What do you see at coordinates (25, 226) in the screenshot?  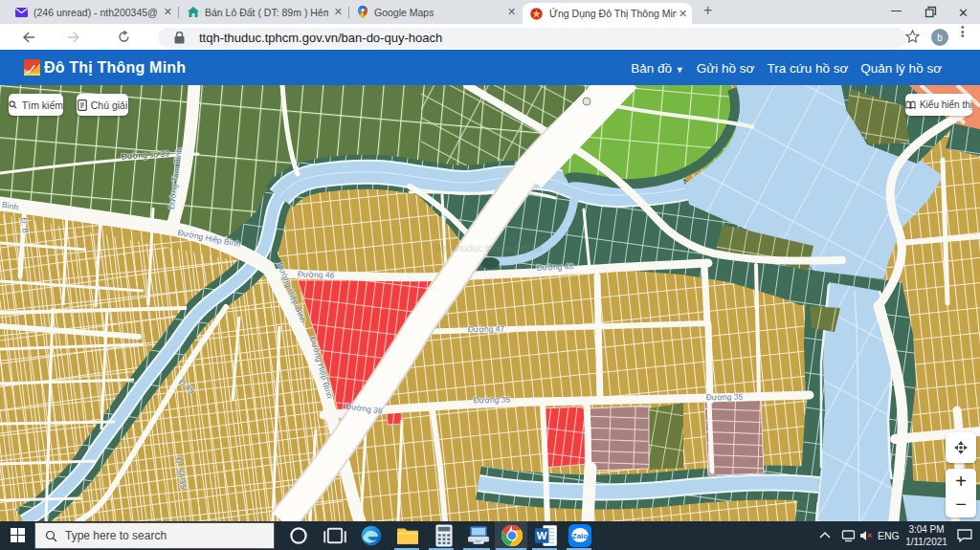 I see `svg-text: Đ. B` at bounding box center [25, 226].